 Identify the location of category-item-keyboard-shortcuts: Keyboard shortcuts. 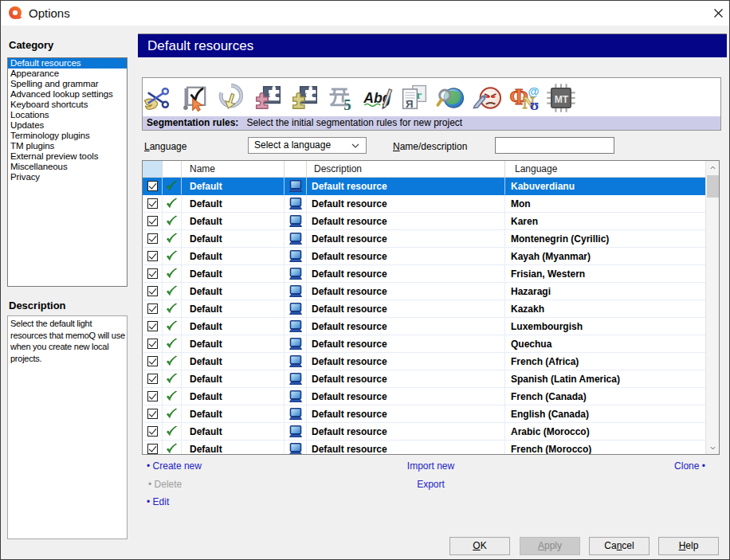
(67, 105).